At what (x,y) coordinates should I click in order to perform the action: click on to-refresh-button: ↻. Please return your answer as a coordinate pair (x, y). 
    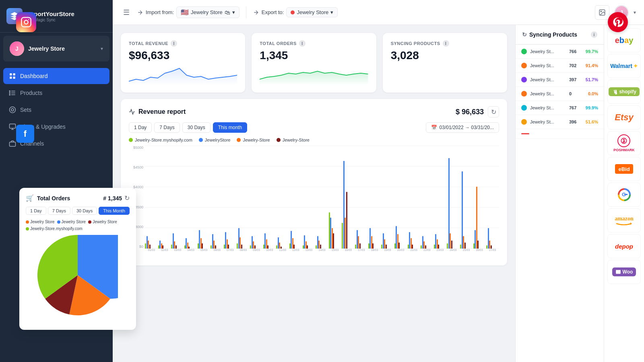
    Looking at the image, I should click on (127, 198).